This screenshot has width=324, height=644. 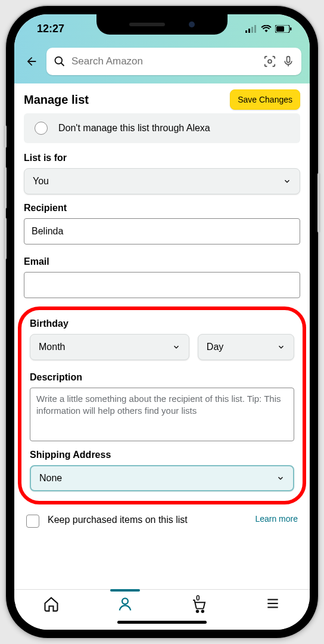 I want to click on tab-menu, so click(x=273, y=603).